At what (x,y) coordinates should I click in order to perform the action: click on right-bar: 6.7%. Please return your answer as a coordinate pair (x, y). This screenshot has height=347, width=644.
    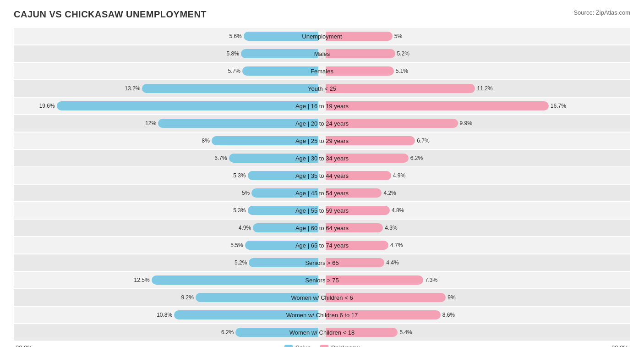
    Looking at the image, I should click on (370, 141).